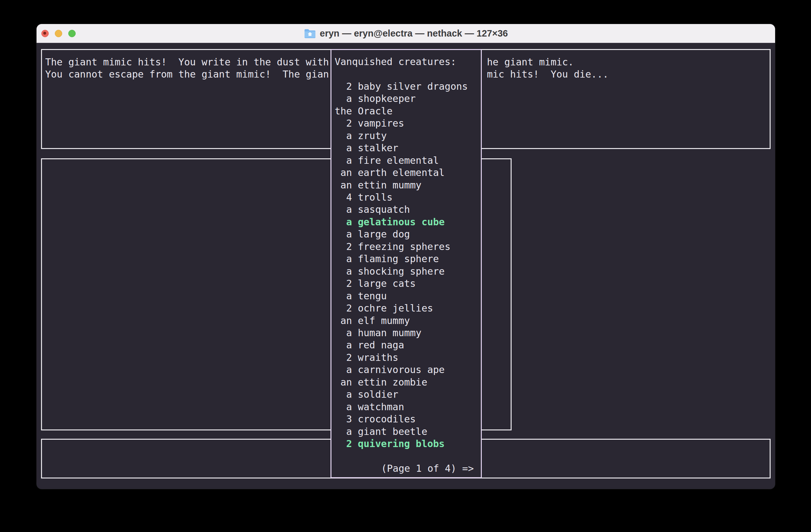 The width and height of the screenshot is (811, 532). Describe the element at coordinates (408, 296) in the screenshot. I see `vanquished-entry: a tengu` at that location.